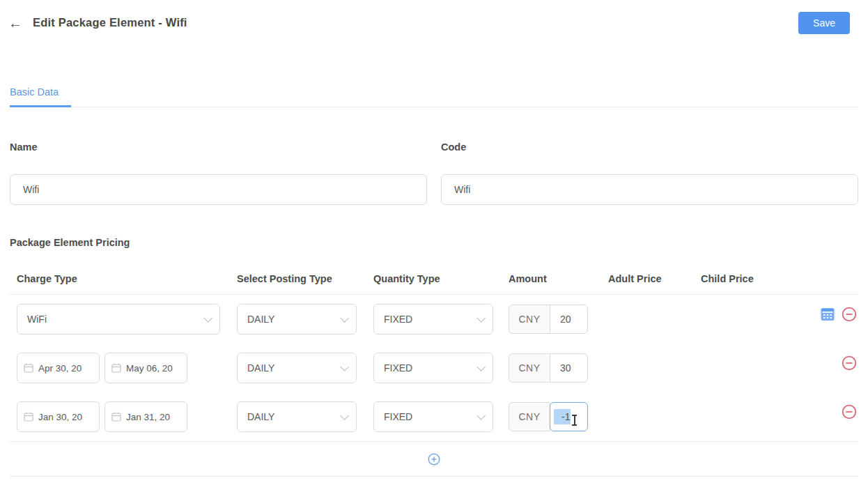  Describe the element at coordinates (146, 368) in the screenshot. I see `date-to-input: May 06, 20` at that location.